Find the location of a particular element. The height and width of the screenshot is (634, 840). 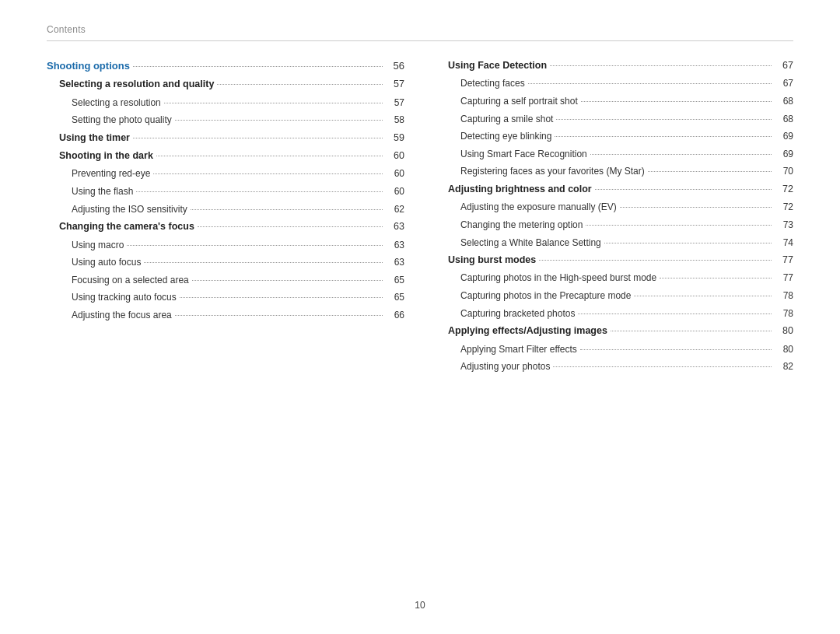

page-header: Contents is located at coordinates (420, 33).